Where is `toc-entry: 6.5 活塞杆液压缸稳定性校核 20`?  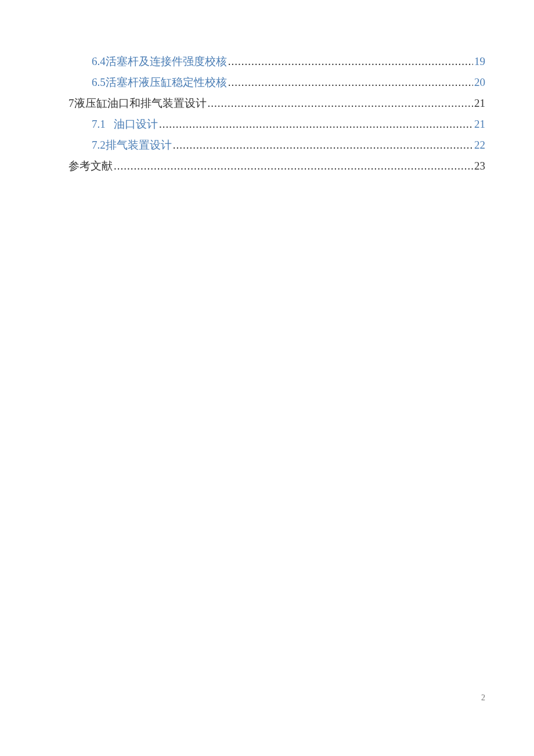
toc-entry: 6.5 活塞杆液压缸稳定性校核 20 is located at coordinates (277, 82).